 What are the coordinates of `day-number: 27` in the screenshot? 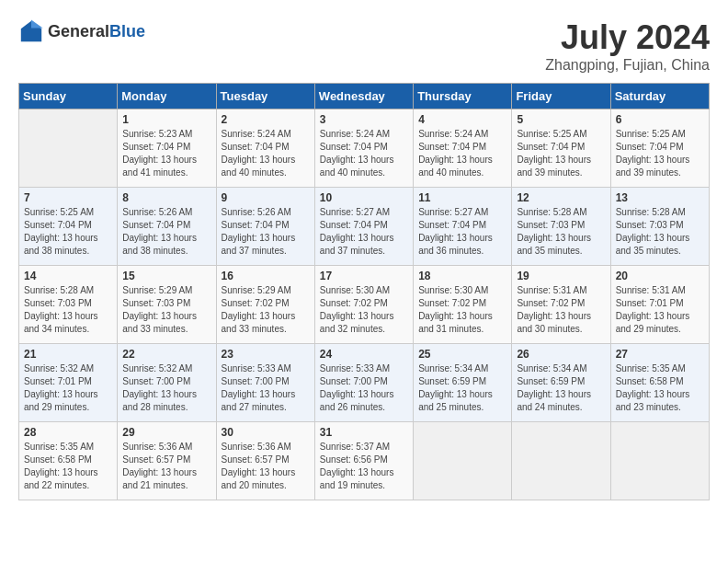 It's located at (660, 354).